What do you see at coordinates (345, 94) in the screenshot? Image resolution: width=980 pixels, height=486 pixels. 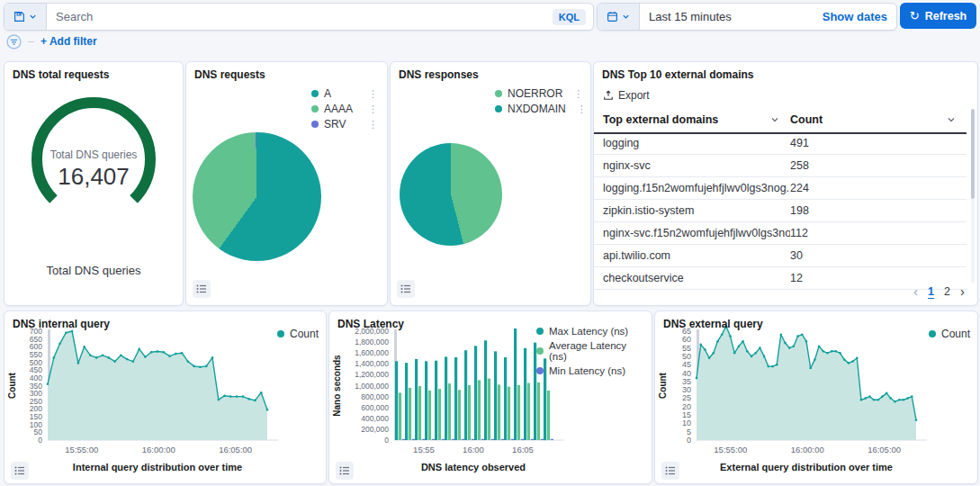 I see `legend-item: A⋮` at bounding box center [345, 94].